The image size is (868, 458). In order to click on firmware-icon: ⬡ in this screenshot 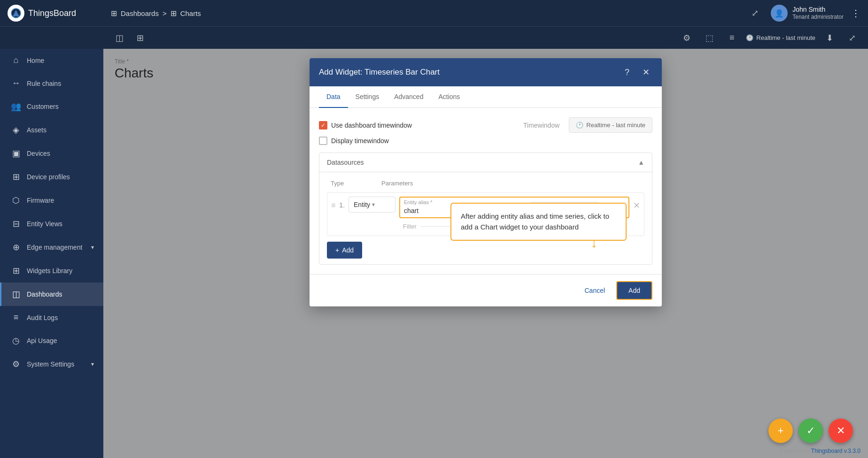, I will do `click(16, 200)`.